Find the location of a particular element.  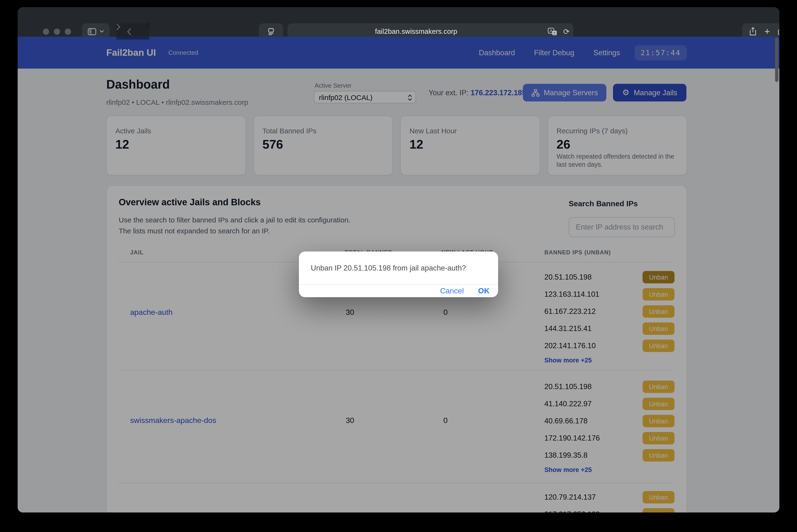

confirm-dialog-message: Unban IP 20.51.105.198 from jail apache-… is located at coordinates (399, 268).